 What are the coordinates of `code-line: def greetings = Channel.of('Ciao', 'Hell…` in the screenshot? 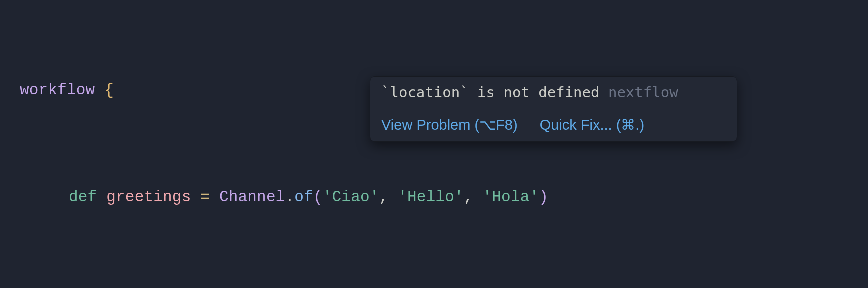 It's located at (444, 197).